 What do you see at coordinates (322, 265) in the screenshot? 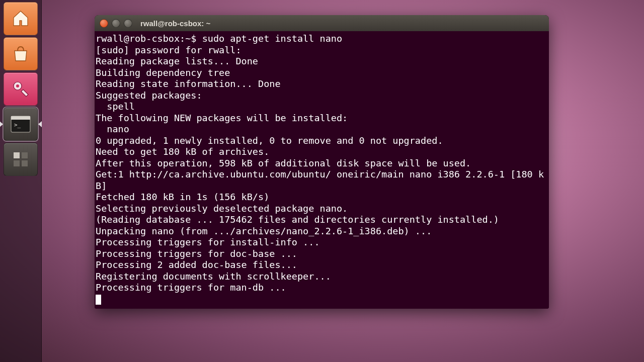
I see `terminal-output-line: Processing 2 added doc-base files...` at bounding box center [322, 265].